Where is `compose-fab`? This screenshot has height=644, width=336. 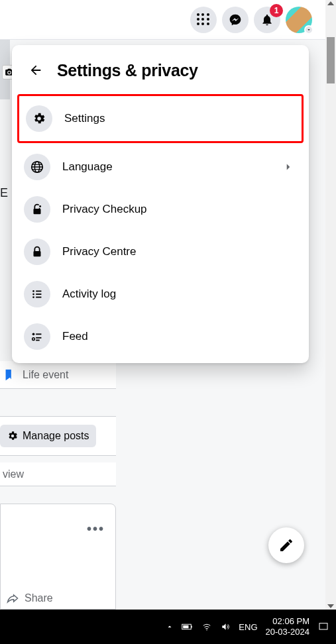
compose-fab is located at coordinates (286, 545).